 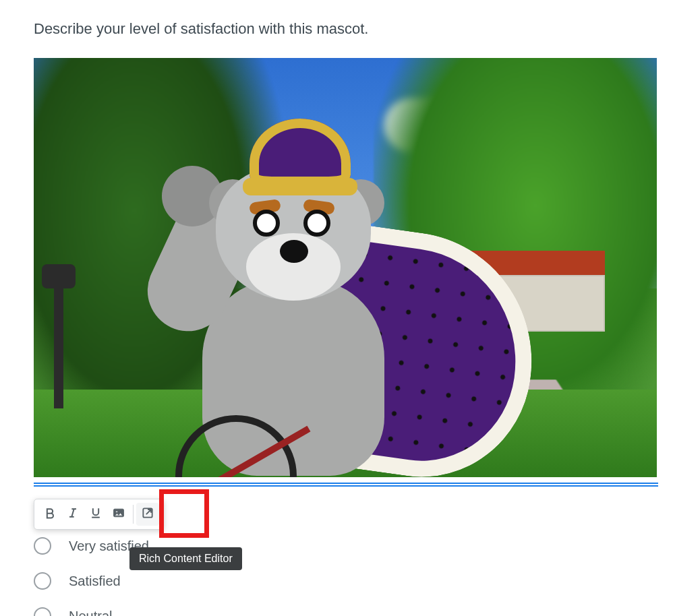 What do you see at coordinates (134, 514) in the screenshot?
I see `toolbar-separator` at bounding box center [134, 514].